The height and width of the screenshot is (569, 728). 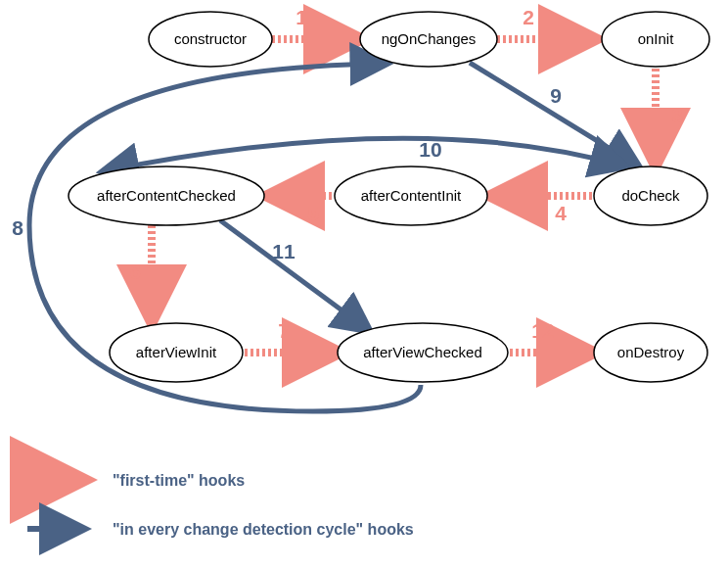 I want to click on svg-text: 4, so click(x=561, y=213).